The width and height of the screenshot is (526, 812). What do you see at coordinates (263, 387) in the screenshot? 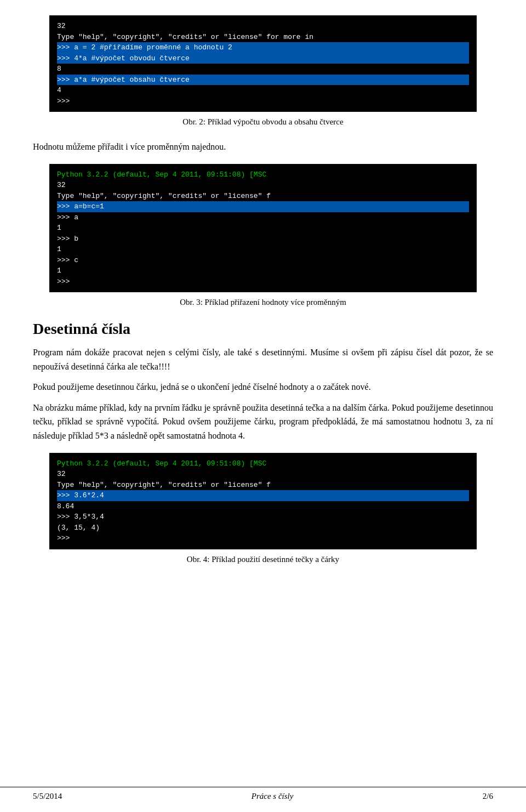
I see `paragraph2: Pokud použijeme desetinnou čárku, jedná …` at bounding box center [263, 387].